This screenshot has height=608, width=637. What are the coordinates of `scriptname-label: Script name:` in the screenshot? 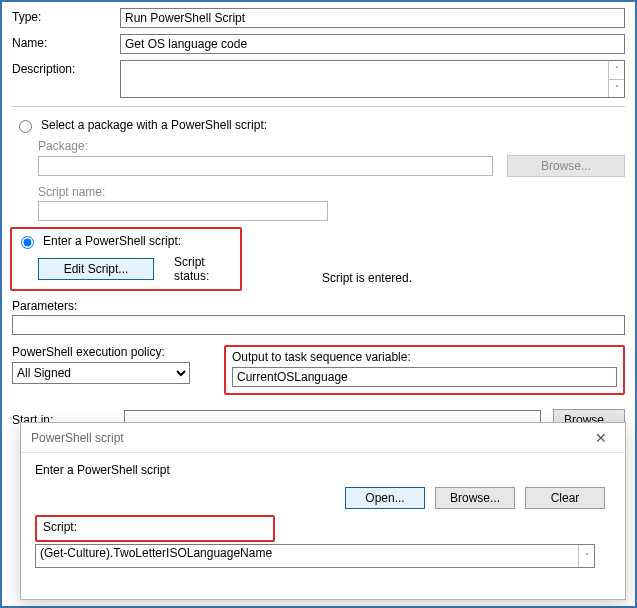 It's located at (332, 192).